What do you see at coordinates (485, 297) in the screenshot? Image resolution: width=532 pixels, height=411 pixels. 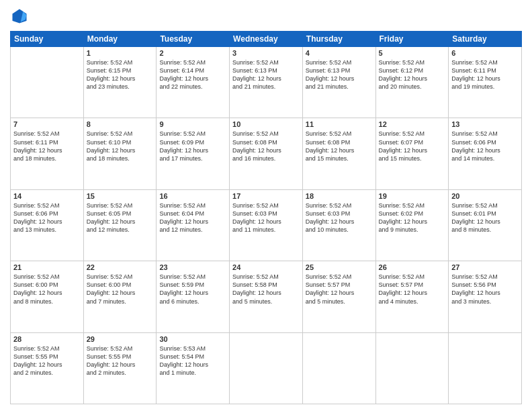 I see `calendar-cell: 27Sunrise: 5:52 AM Sunset: 5:56 PM Dayli…` at bounding box center [485, 297].